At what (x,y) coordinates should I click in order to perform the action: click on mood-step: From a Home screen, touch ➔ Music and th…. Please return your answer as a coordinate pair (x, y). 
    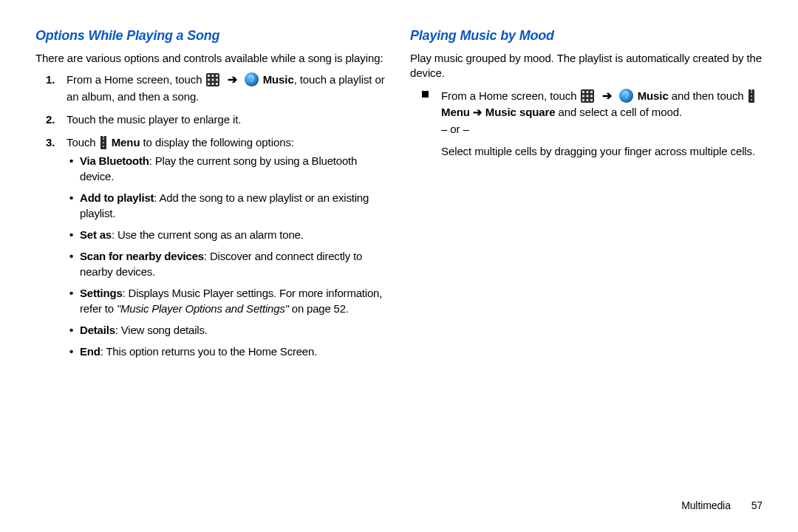
    Looking at the image, I should click on (601, 123).